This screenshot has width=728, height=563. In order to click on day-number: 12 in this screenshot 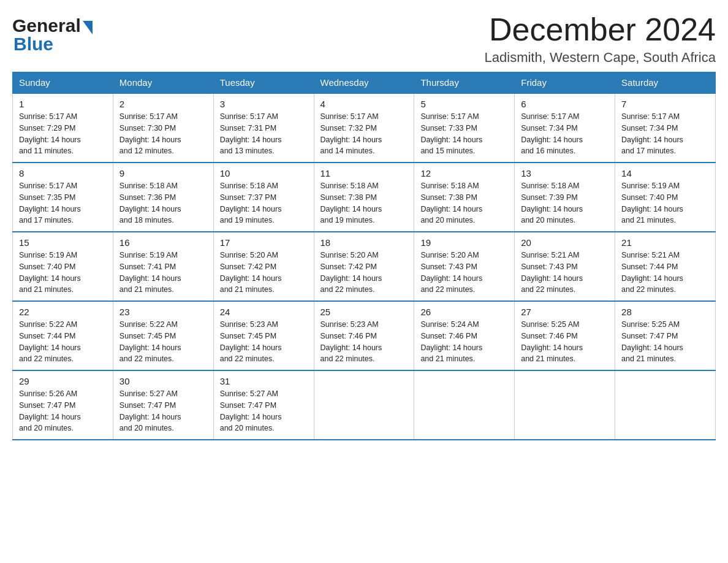, I will do `click(464, 173)`.